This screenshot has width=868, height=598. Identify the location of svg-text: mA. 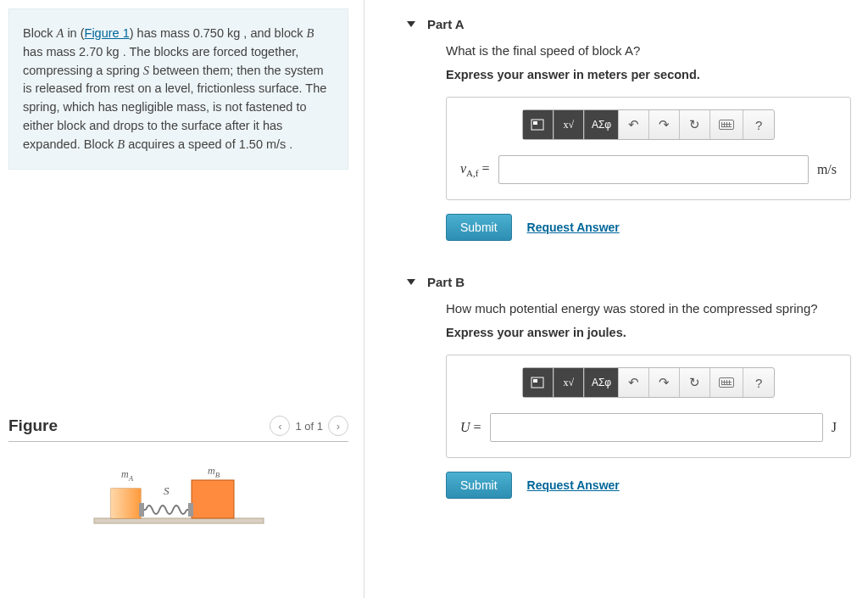
(127, 475).